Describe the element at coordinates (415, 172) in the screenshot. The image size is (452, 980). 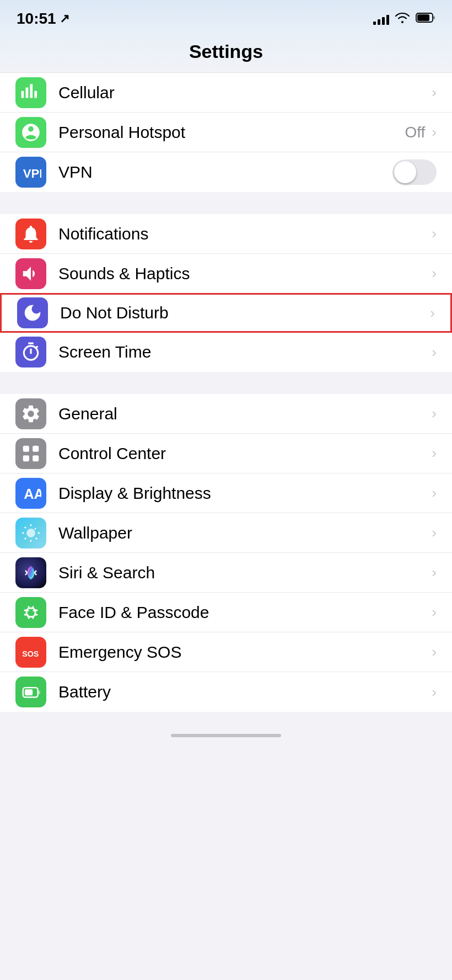
I see `vpn-toggle` at that location.